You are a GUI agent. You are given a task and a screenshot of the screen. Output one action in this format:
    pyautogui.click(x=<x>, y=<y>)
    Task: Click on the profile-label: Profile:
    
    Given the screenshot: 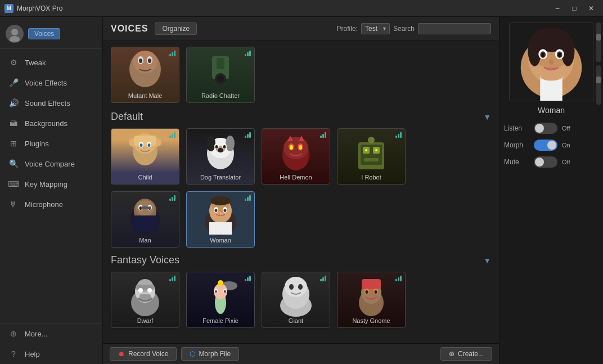 What is the action you would take?
    pyautogui.click(x=348, y=29)
    